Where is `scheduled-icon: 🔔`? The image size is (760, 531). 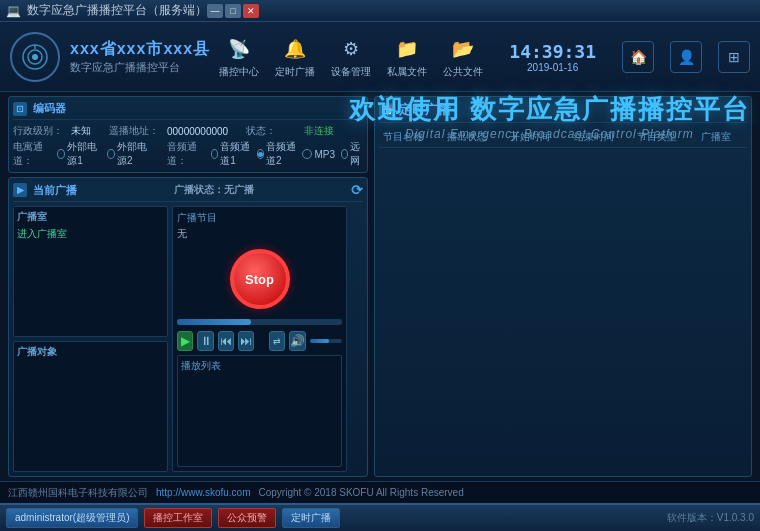
scheduled-icon: 🔔 is located at coordinates (295, 49).